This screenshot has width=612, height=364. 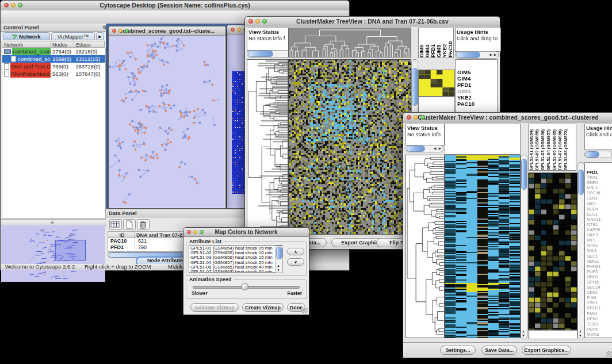 What do you see at coordinates (54, 59) in the screenshot?
I see `network-tree-row: combined_sco2569(6)13112(15)` at bounding box center [54, 59].